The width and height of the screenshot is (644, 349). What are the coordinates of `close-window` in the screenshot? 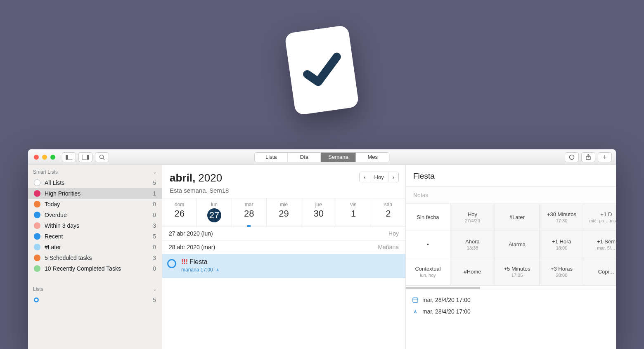 It's located at (36, 157).